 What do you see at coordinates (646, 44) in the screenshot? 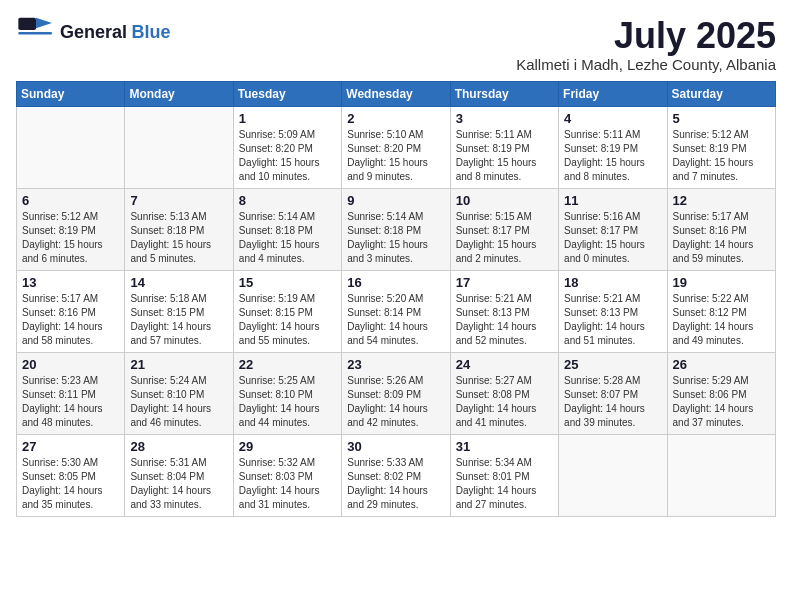
I see `title-block: July 2025 Kallmeti i Madh, Lezhe County,…` at bounding box center [646, 44].